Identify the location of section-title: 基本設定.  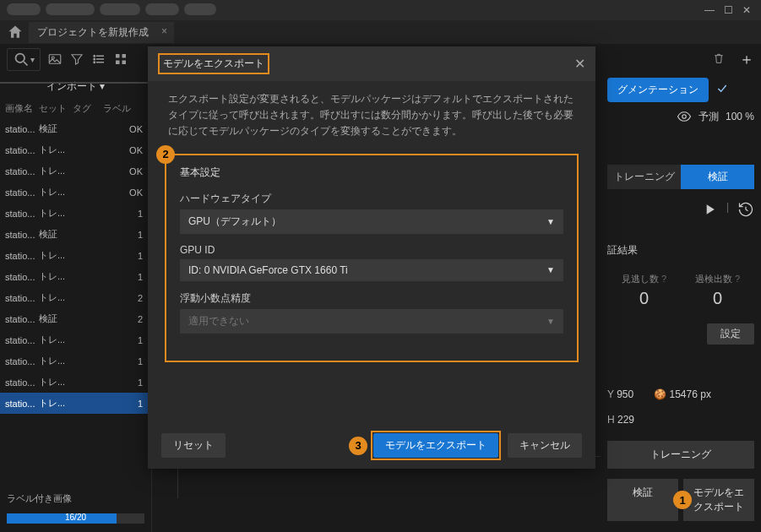
(372, 172).